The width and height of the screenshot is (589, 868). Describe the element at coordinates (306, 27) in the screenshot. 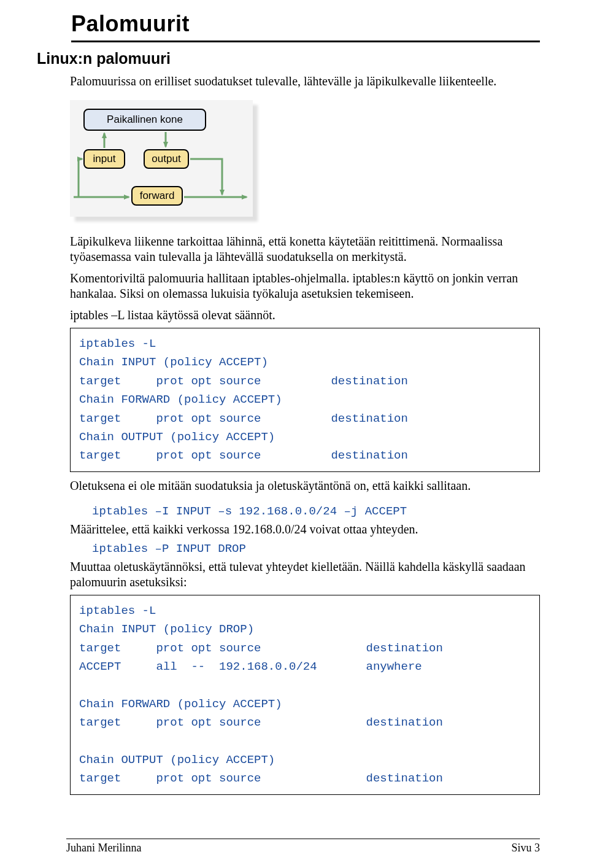

I see `title-wrap: Palomuurit` at that location.